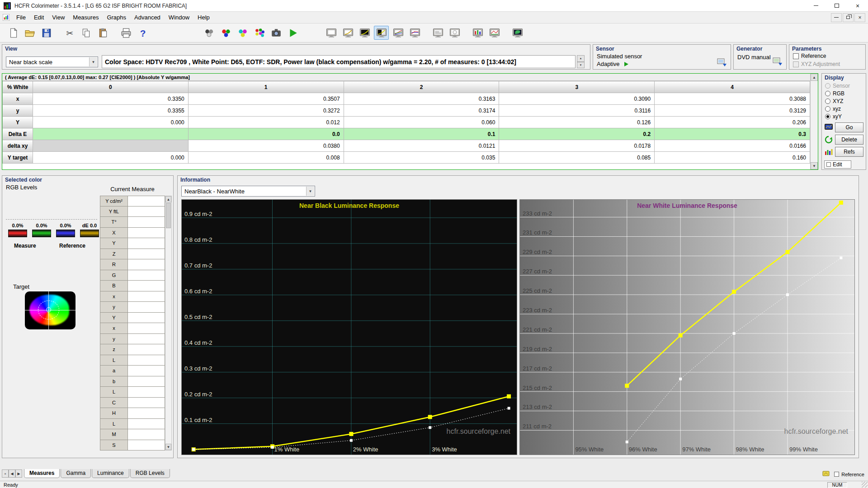 The height and width of the screenshot is (488, 868). What do you see at coordinates (858, 5) in the screenshot?
I see `close-button: ×` at bounding box center [858, 5].